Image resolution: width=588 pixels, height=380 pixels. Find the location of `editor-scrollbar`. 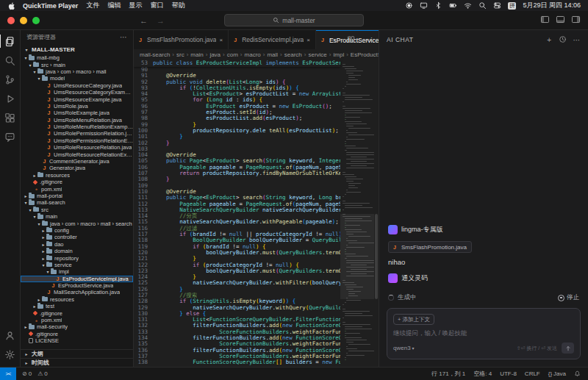

editor-scrollbar is located at coordinates (376, 213).